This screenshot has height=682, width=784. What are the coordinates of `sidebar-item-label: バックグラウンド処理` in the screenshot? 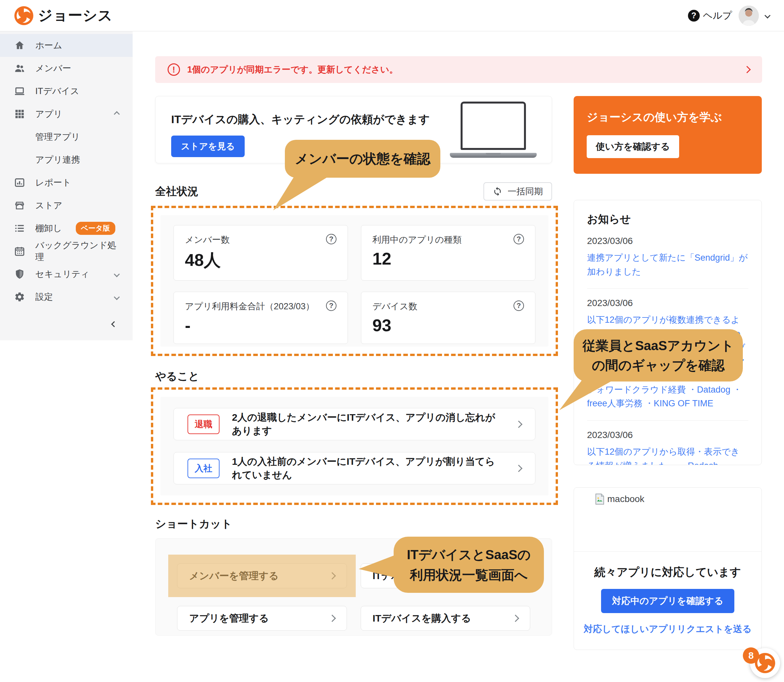 It's located at (77, 251).